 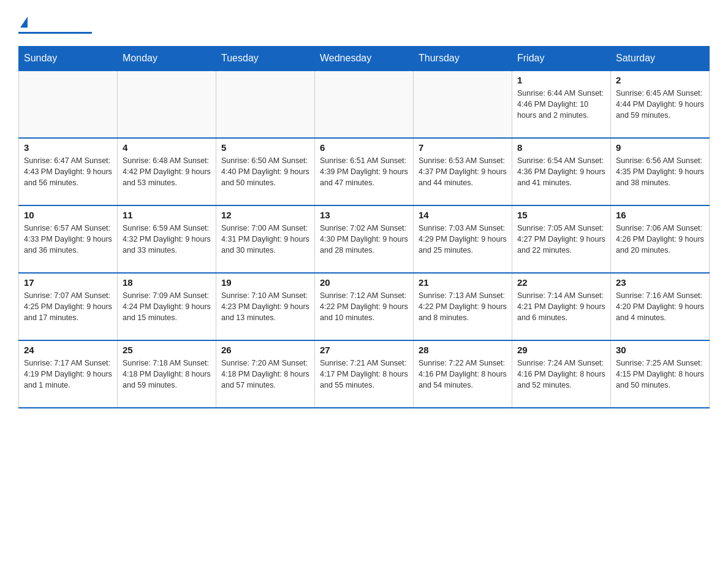 What do you see at coordinates (463, 59) in the screenshot?
I see `calendar-day-header: Thursday` at bounding box center [463, 59].